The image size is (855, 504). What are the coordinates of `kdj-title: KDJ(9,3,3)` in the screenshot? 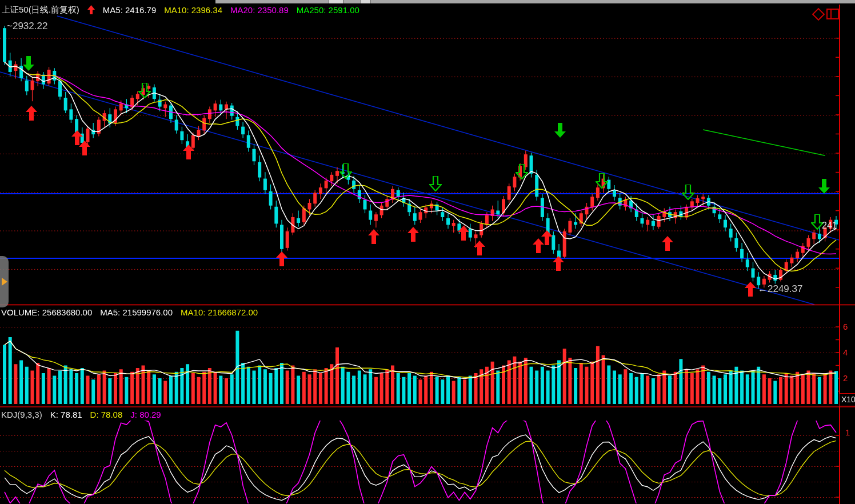 It's located at (22, 415).